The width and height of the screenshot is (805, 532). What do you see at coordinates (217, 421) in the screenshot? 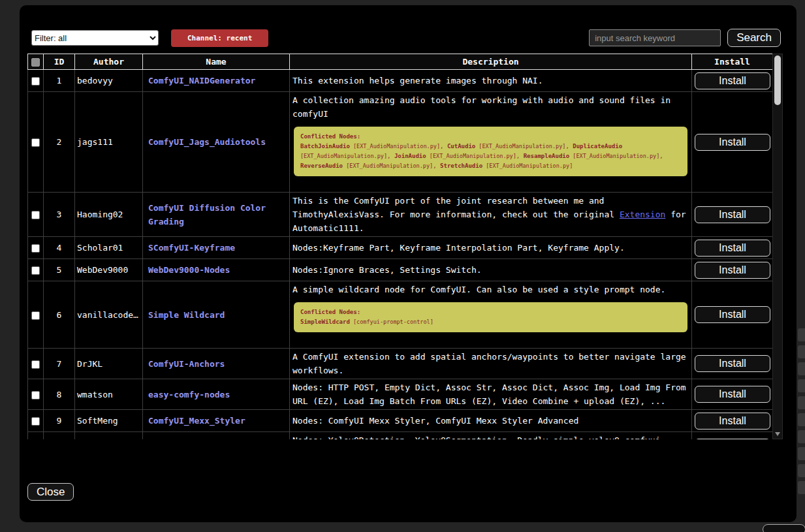
I see `row-name-link: ComfyUI_Mexx_Styler` at bounding box center [217, 421].